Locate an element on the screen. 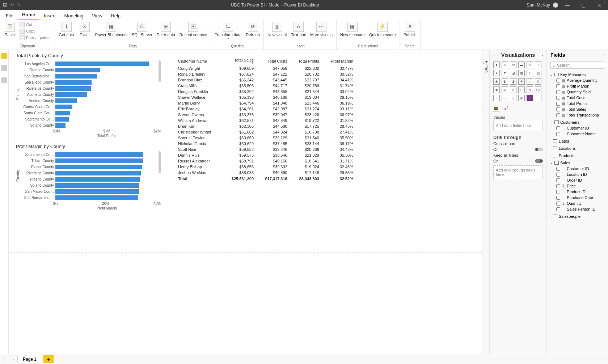 The height and width of the screenshot is (364, 608). customer-table: Customer NameTotal Sales▼Total CostsTota… is located at coordinates (266, 119).